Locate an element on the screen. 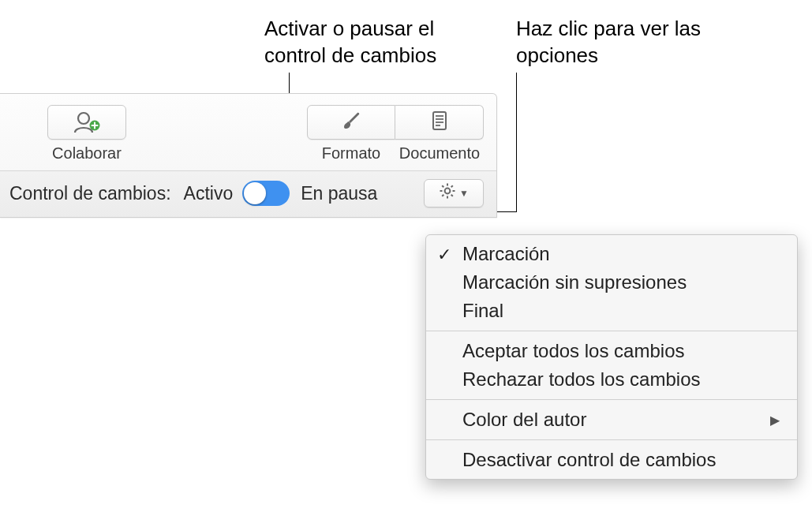 This screenshot has height=527, width=812. document-label: Documento is located at coordinates (440, 153).